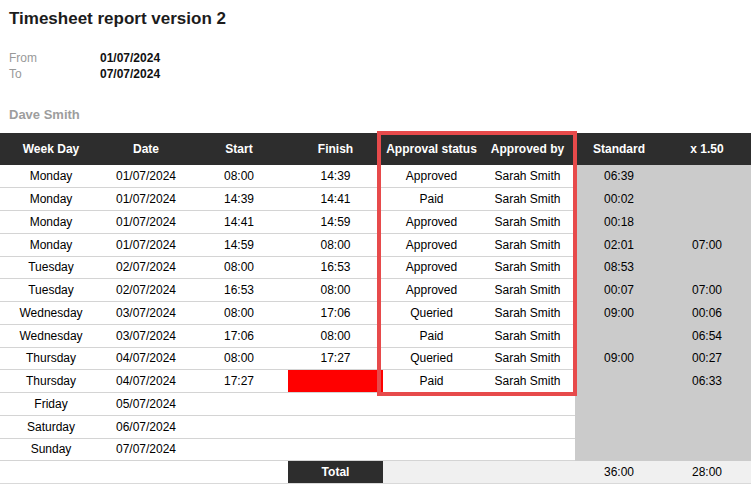 The image size is (751, 488). Describe the element at coordinates (619, 176) in the screenshot. I see `standard-cell: 06:39` at that location.